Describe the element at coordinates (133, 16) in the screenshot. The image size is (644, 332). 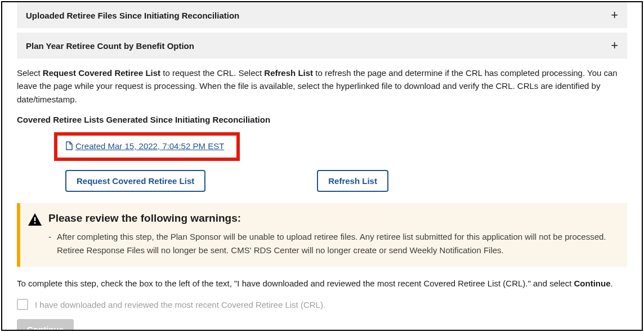
I see `accordion-title: Uploaded Retiree Files Since Initiating …` at that location.